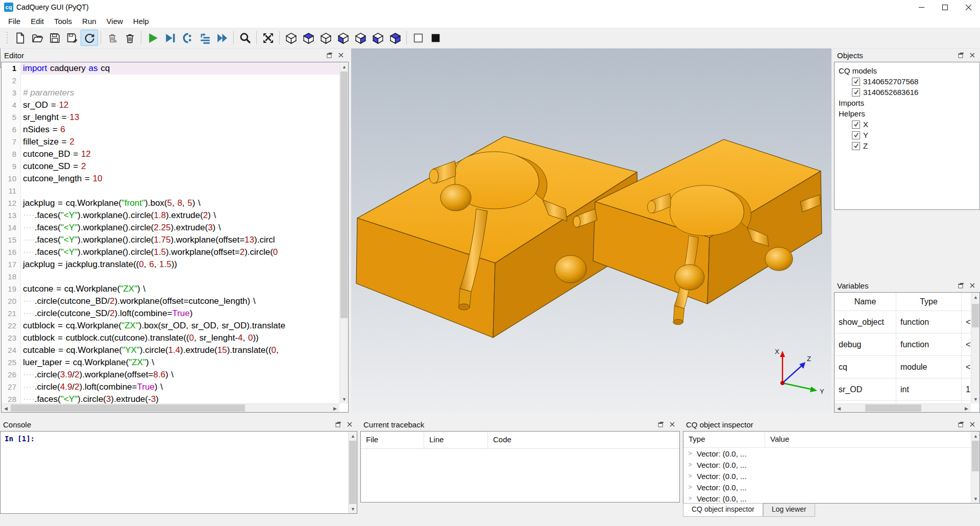  What do you see at coordinates (153, 38) in the screenshot?
I see `run-button` at bounding box center [153, 38].